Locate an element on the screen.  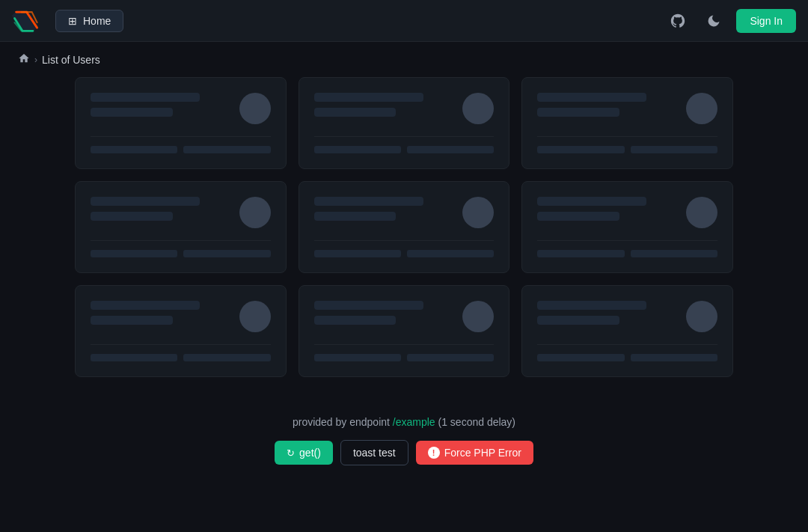
home-grid-icon: ⊞ is located at coordinates (73, 21).